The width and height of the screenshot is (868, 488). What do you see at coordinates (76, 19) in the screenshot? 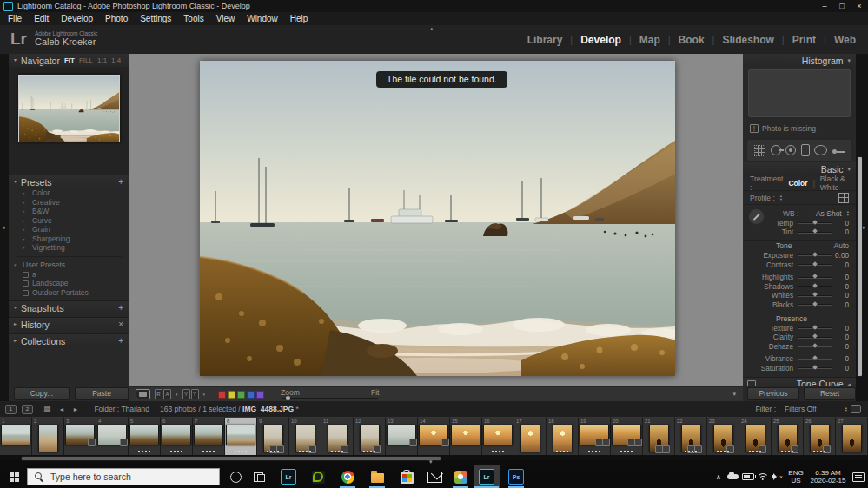
I see `menu-item-develop: Develop` at bounding box center [76, 19].